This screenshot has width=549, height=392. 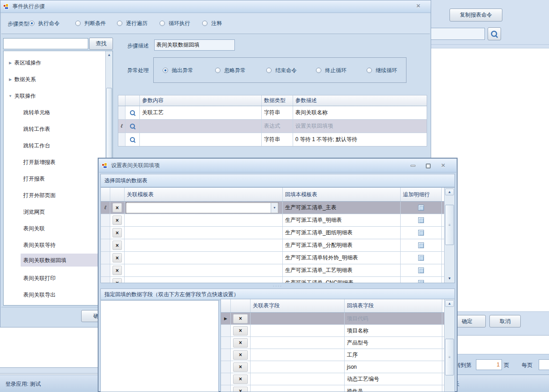 I want to click on tree-item: 跳转工作台, so click(x=58, y=146).